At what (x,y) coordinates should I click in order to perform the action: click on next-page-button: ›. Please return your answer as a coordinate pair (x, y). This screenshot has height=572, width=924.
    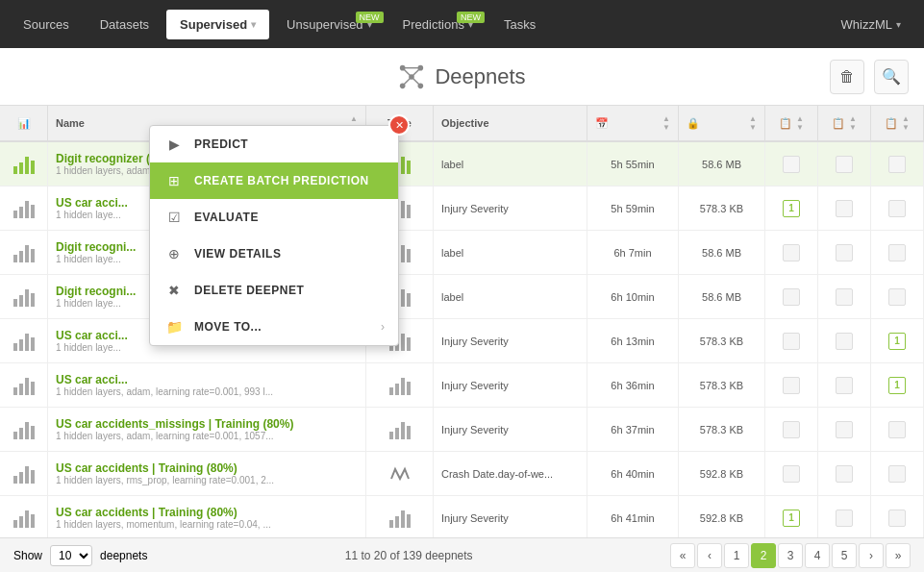
    Looking at the image, I should click on (871, 556).